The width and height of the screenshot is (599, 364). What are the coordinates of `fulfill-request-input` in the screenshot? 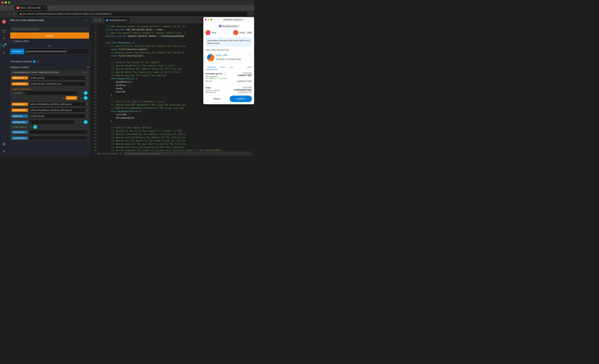 It's located at (57, 78).